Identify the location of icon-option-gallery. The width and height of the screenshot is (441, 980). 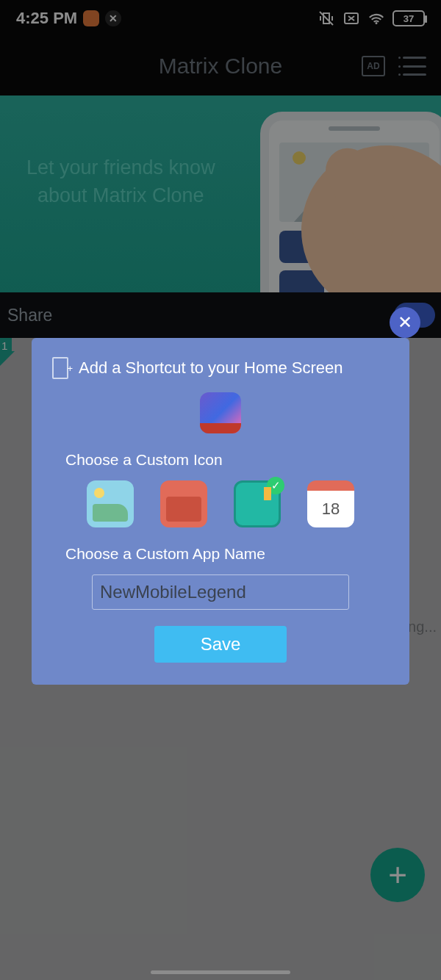
(110, 504).